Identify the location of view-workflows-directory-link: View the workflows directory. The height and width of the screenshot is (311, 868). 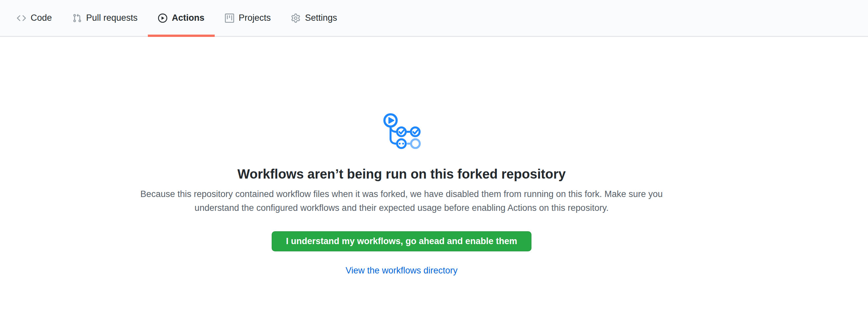
(401, 271).